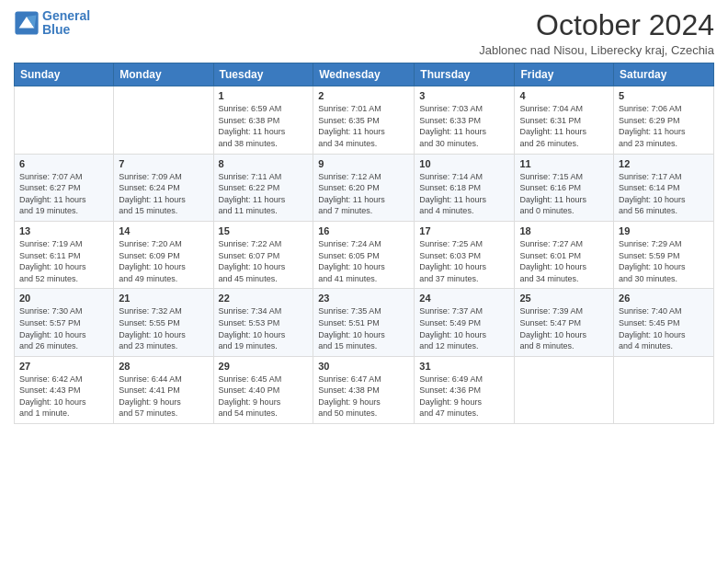 Image resolution: width=728 pixels, height=563 pixels. What do you see at coordinates (664, 194) in the screenshot?
I see `day-detail: Sunrise: 7:17 AM Sunset: 6:14 PM Dayligh…` at bounding box center [664, 194].